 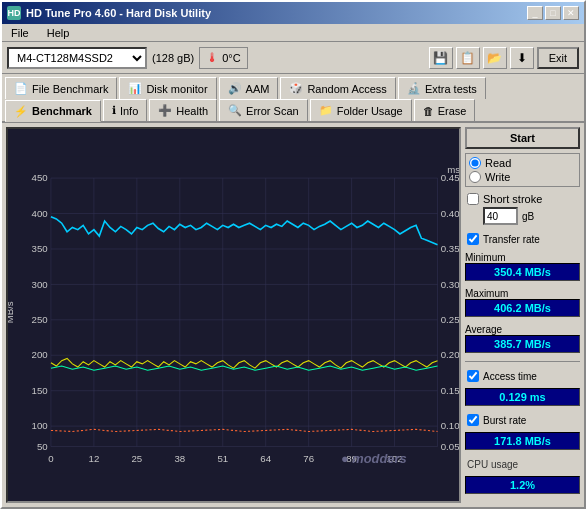 What do you see at coordinates (450, 214) in the screenshot?
I see `svg-text: 0.40` at bounding box center [450, 214].